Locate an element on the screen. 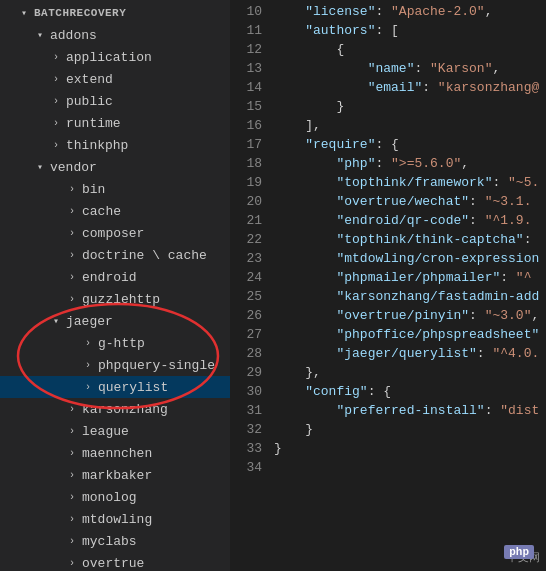 The height and width of the screenshot is (571, 546). sidebar-item-overtrue: overtrue is located at coordinates (115, 562).